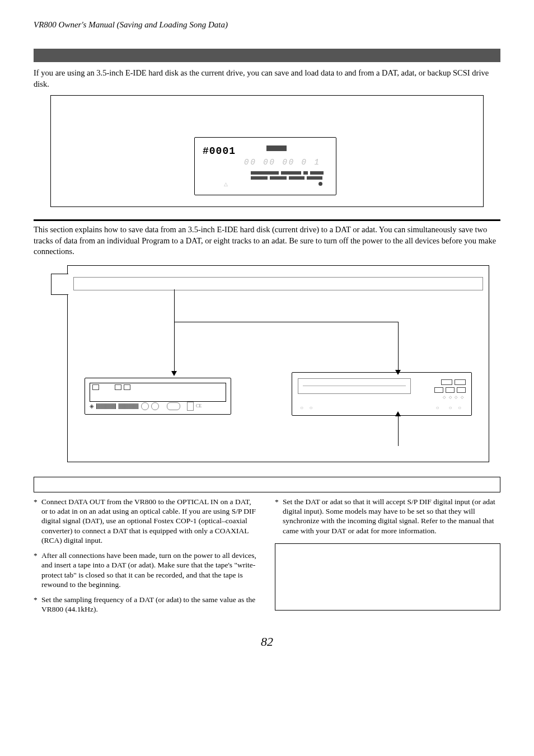  What do you see at coordinates (267, 78) in the screenshot?
I see `intro-paragraph: If you are using an 3.5-inch E-IDE hard …` at bounding box center [267, 78].